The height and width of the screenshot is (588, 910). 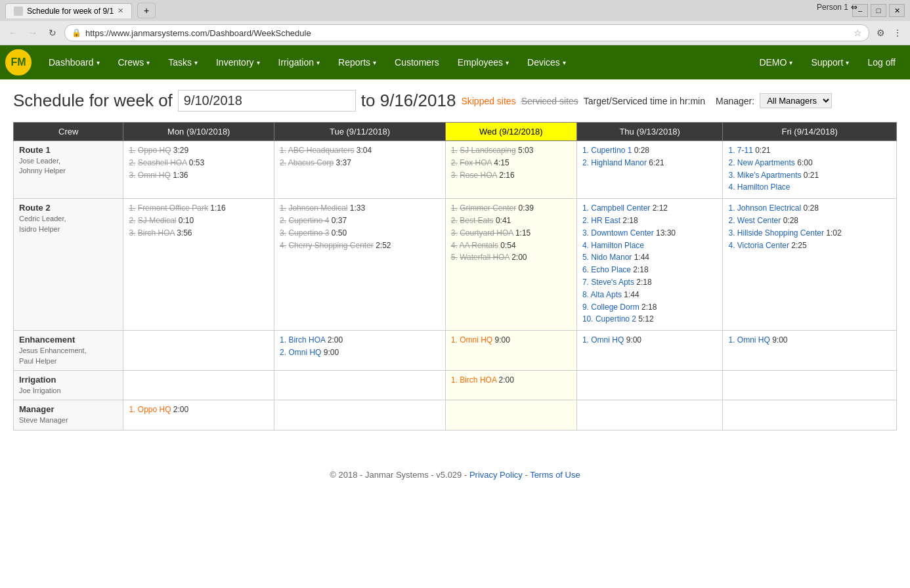 What do you see at coordinates (68, 385) in the screenshot?
I see `crew-cell: Irrigation Joe Irrigation` at bounding box center [68, 385].